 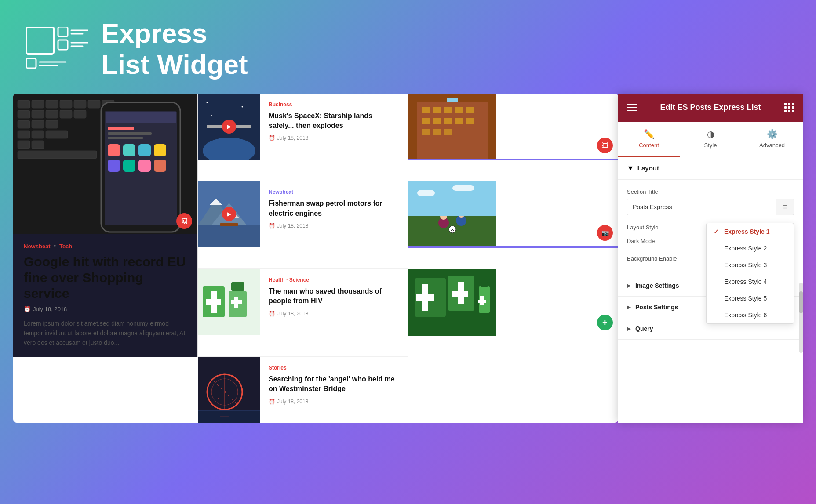 What do you see at coordinates (605, 145) in the screenshot?
I see `image-card-badge-1: 🖼` at bounding box center [605, 145].